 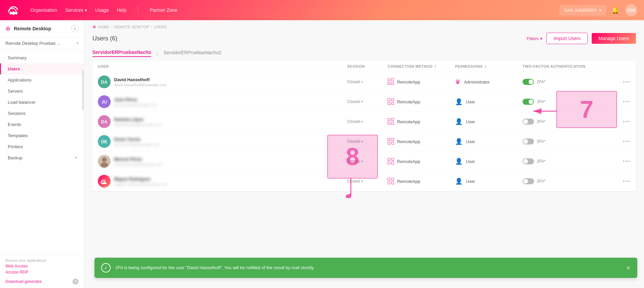 What do you see at coordinates (42, 135) in the screenshot?
I see `sidebar-item-templates: Templates` at bounding box center [42, 135].